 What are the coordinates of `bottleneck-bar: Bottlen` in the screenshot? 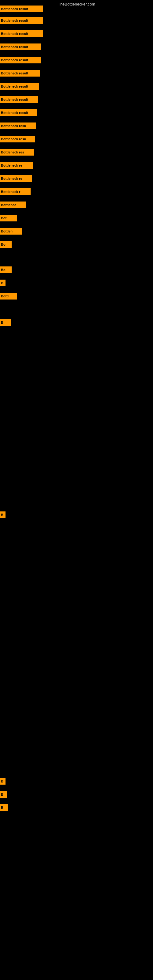 It's located at (11, 231).